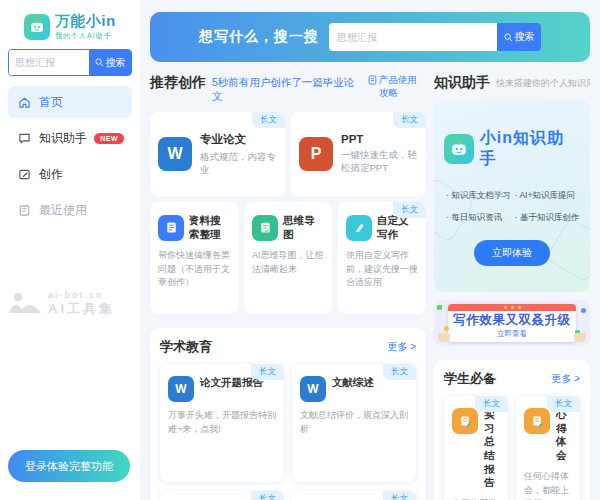 Image resolution: width=600 pixels, height=500 pixels. What do you see at coordinates (110, 62) in the screenshot?
I see `sidebar-search-button: 搜索` at bounding box center [110, 62].